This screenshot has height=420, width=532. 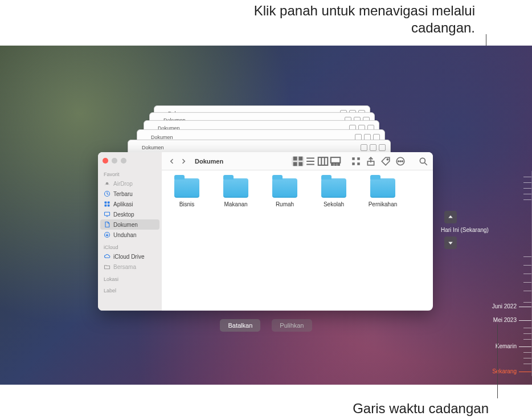 What do you see at coordinates (114, 161) in the screenshot?
I see `minimize-window-button` at bounding box center [114, 161].